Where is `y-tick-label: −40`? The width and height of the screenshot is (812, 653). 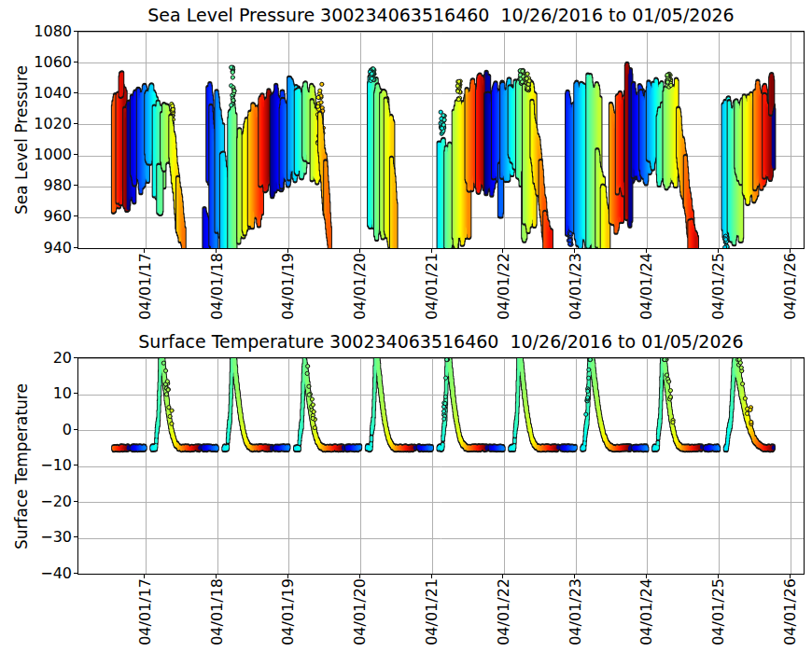
y-tick-label: −40 is located at coordinates (35, 573).